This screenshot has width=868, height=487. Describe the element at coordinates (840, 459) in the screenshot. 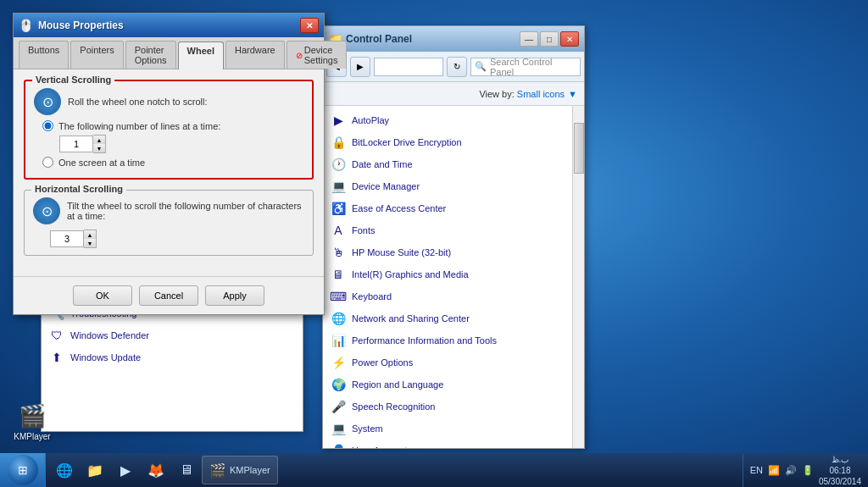

I see `time-suffix: ب.ظ` at that location.